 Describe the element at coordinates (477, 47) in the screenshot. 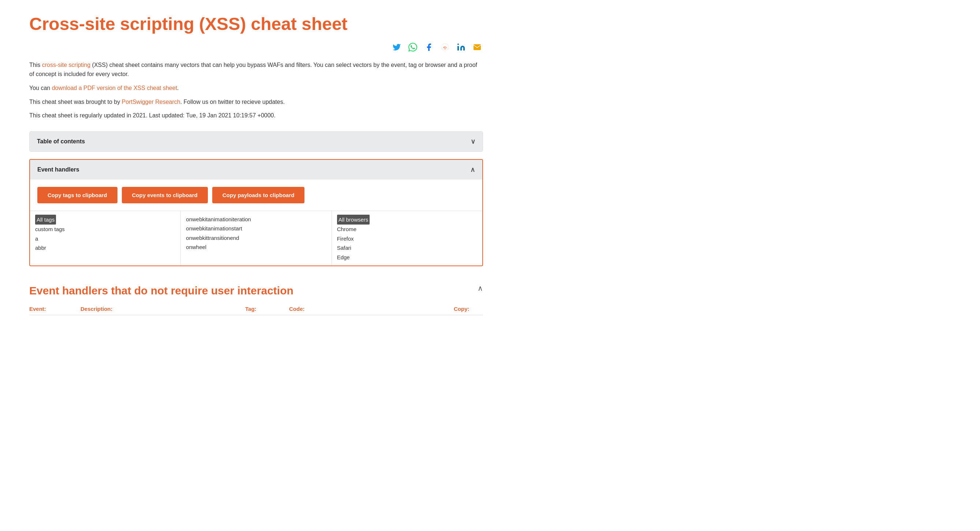

I see `email-icon` at that location.